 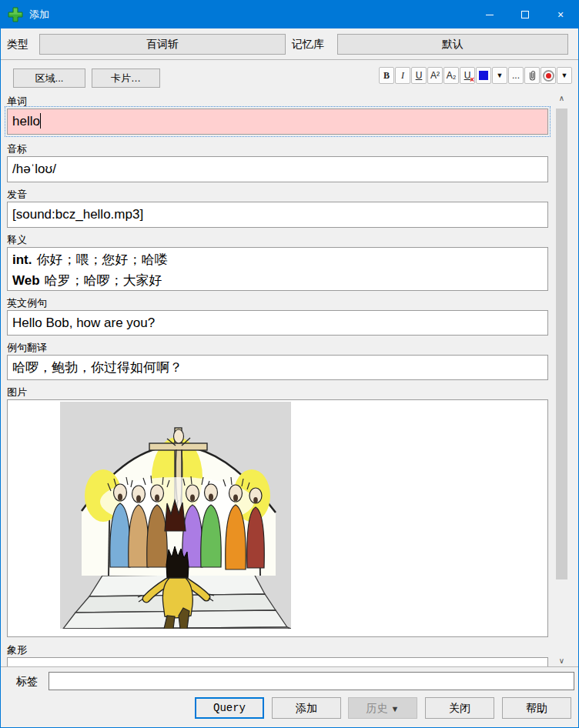 What do you see at coordinates (290, 75) in the screenshot?
I see `tools-row: 区域... 卡片… B I U A² A₂ U × ▼ ... ▼` at bounding box center [290, 75].